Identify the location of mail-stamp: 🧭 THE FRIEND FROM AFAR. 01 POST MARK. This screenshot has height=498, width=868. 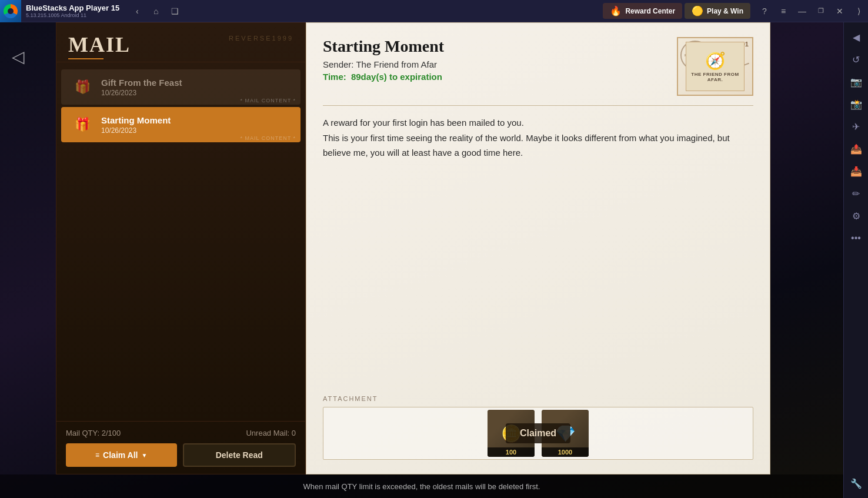
(715, 66).